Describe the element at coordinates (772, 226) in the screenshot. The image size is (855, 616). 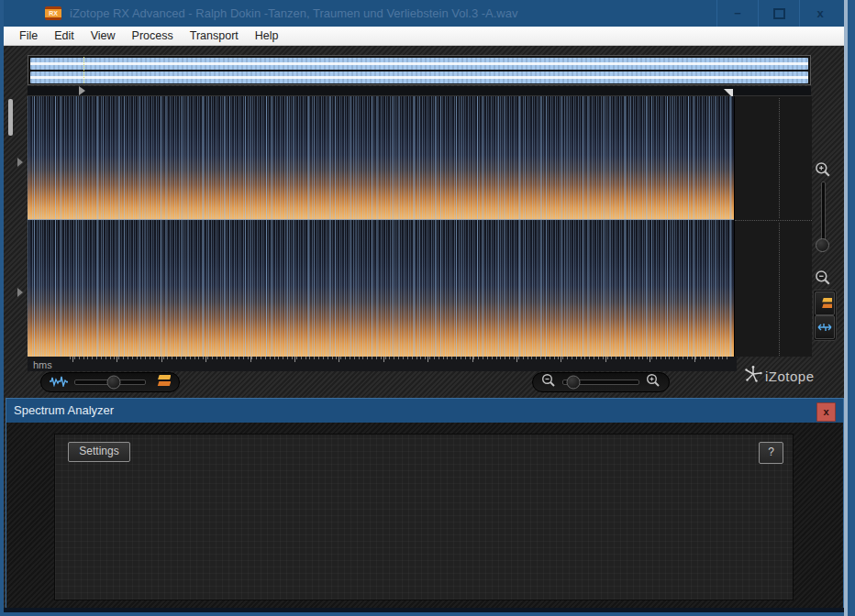
I see `scale-panel` at that location.